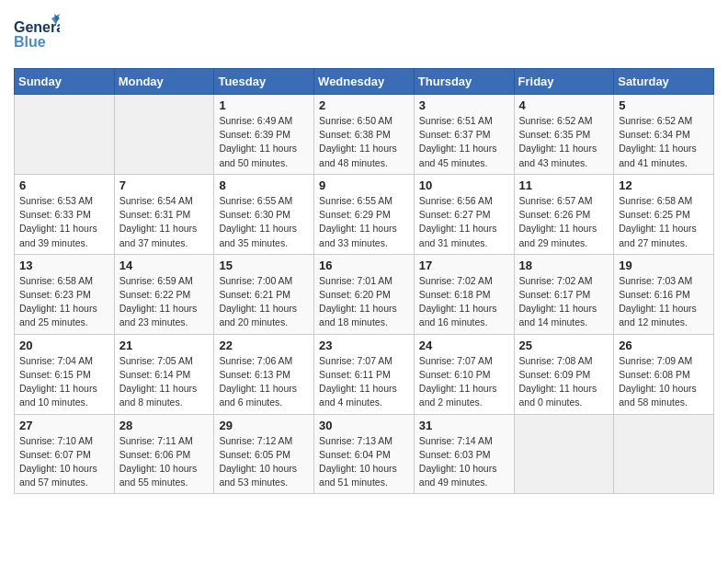 Image resolution: width=728 pixels, height=563 pixels. I want to click on logo-svg: General Blue, so click(37, 35).